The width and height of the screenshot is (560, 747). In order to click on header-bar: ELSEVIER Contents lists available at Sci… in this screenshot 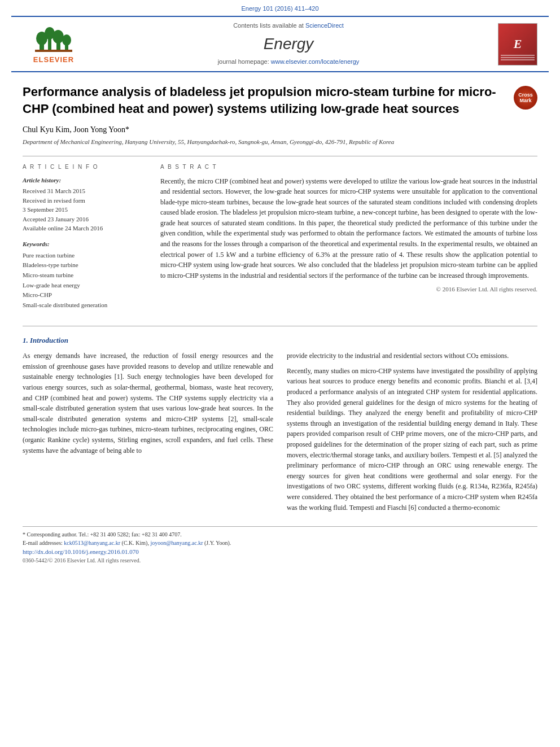, I will do `click(280, 44)`.